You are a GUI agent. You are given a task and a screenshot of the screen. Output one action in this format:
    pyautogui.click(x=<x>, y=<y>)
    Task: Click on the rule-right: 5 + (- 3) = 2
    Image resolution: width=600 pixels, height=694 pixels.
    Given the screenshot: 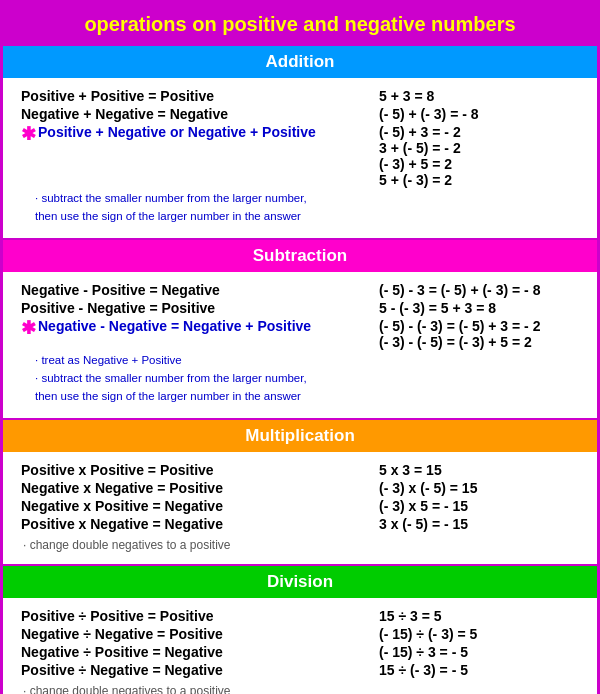 What is the action you would take?
    pyautogui.click(x=479, y=180)
    